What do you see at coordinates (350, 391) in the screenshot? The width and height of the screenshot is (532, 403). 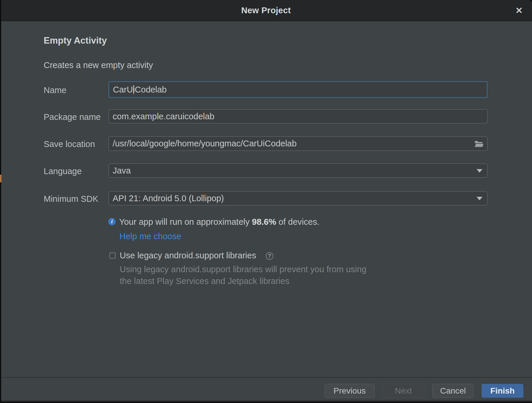 I see `previous-button: Previous` at bounding box center [350, 391].